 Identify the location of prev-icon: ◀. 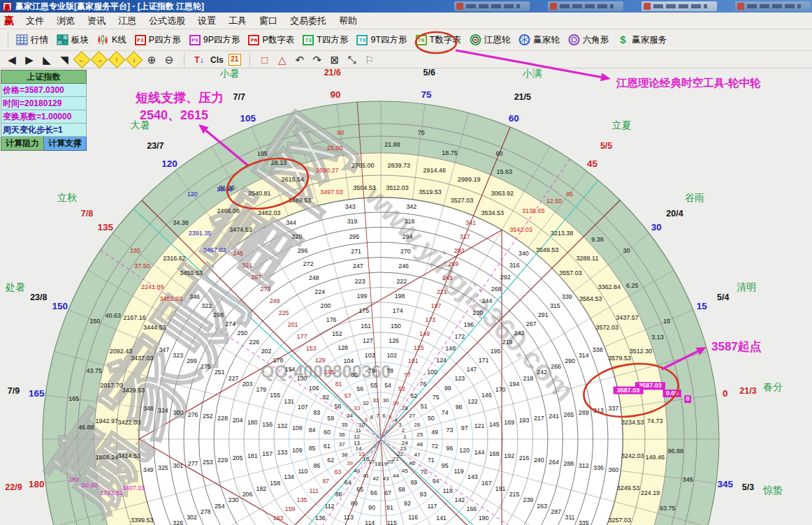
(12, 60).